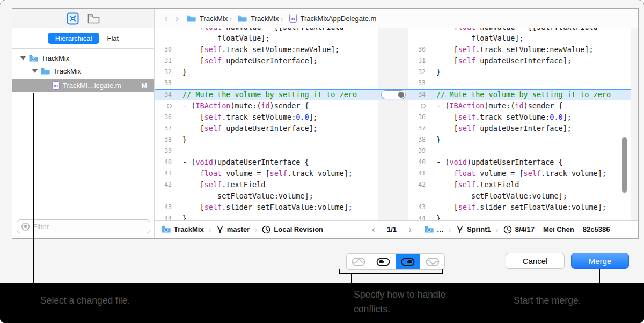 The image size is (644, 323). What do you see at coordinates (414, 302) in the screenshot?
I see `caption-conflicts: Specify how to handle conflicts.` at bounding box center [414, 302].